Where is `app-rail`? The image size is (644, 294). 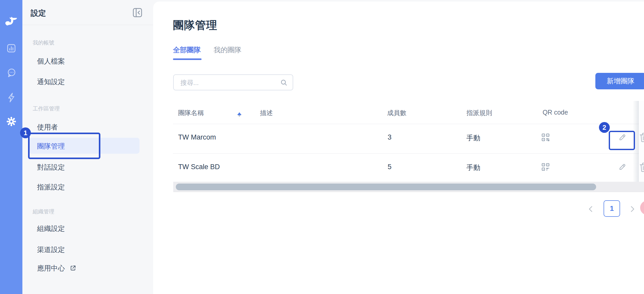
app-rail is located at coordinates (11, 147).